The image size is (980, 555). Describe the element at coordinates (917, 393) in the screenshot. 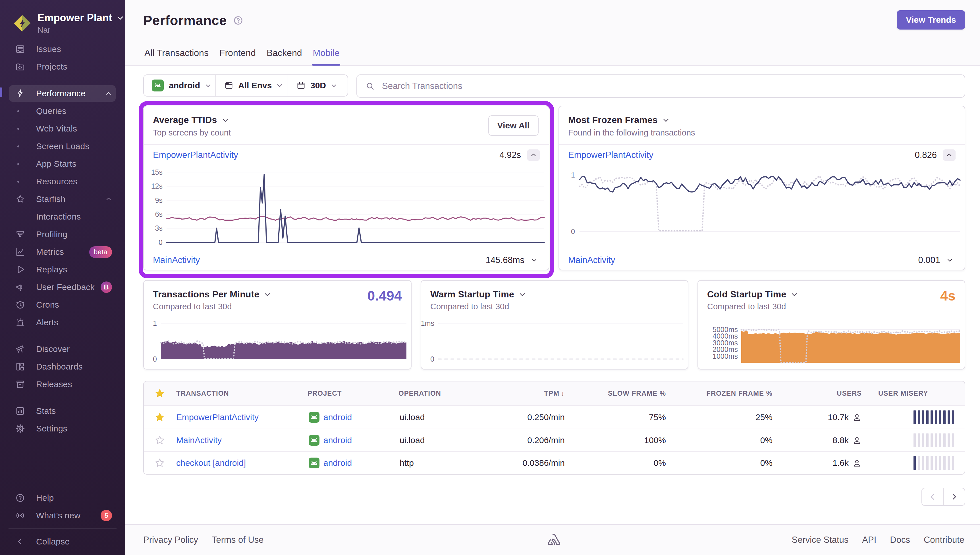

I see `col-user-misery: USER MISERY` at that location.